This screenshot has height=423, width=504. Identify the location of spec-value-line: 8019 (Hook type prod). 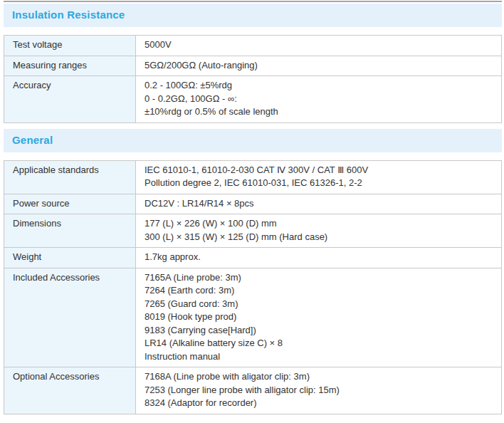
(319, 318).